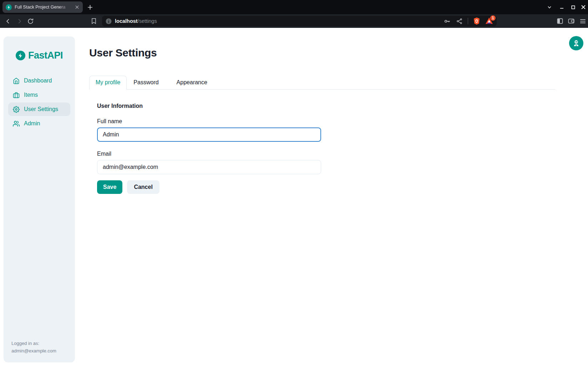 This screenshot has width=588, height=366. Describe the element at coordinates (571, 21) in the screenshot. I see `wallet-icon` at that location.